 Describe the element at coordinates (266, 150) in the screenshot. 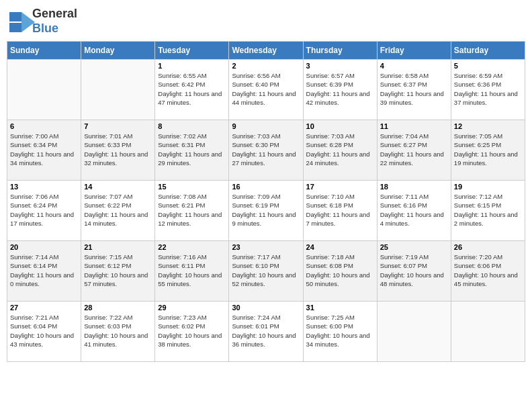

I see `calendar-week-row: 6Sunrise: 7:00 AM Sunset: 6:34 PM Daylig…` at that location.